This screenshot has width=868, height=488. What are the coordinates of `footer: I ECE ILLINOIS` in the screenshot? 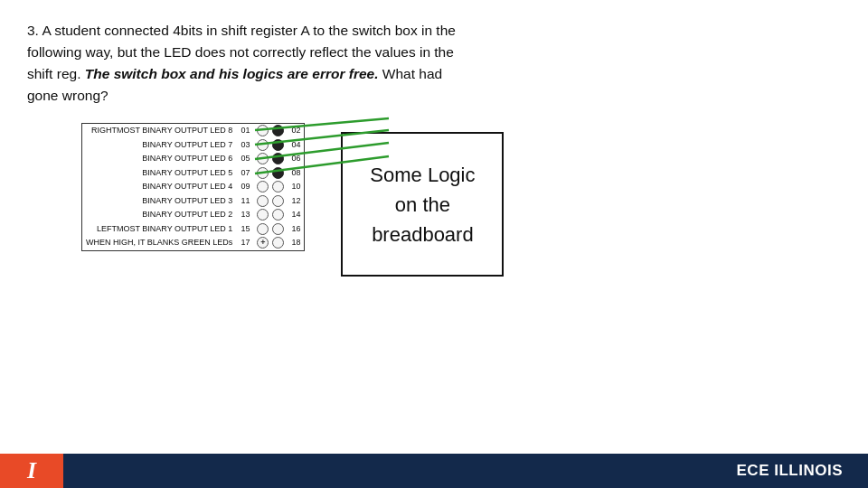 It's located at (434, 471).